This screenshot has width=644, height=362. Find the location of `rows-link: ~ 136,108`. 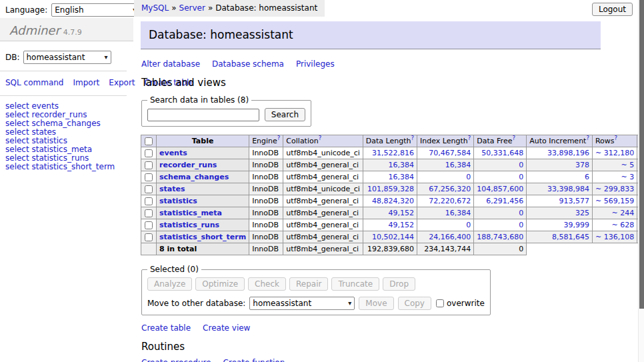

rows-link: ~ 136,108 is located at coordinates (615, 237).